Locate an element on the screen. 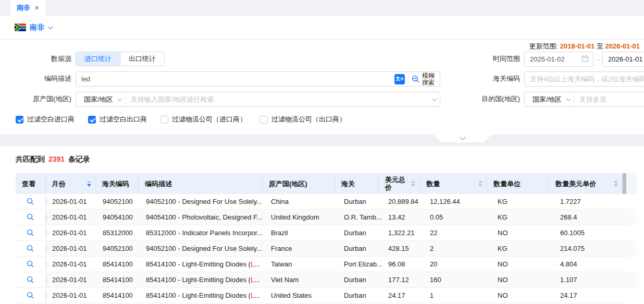 The width and height of the screenshot is (644, 304). origin-country-label: 原产国(地区) is located at coordinates (35, 99).